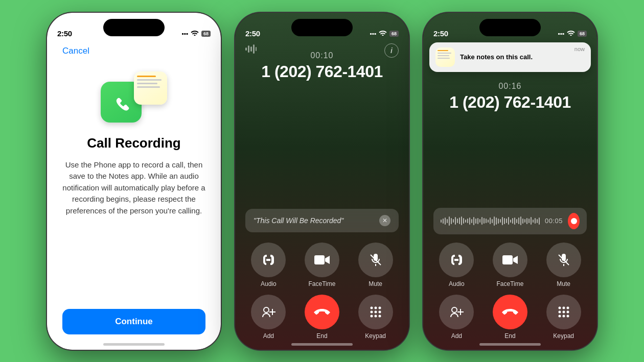 The image size is (644, 362). Describe the element at coordinates (457, 284) in the screenshot. I see `audio-label-3: Audio` at that location.